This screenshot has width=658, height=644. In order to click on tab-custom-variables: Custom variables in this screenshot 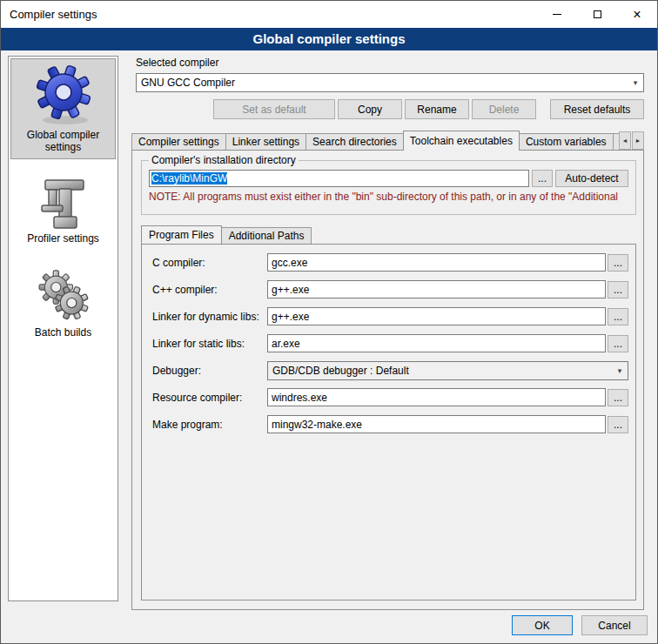, I will do `click(566, 142)`.